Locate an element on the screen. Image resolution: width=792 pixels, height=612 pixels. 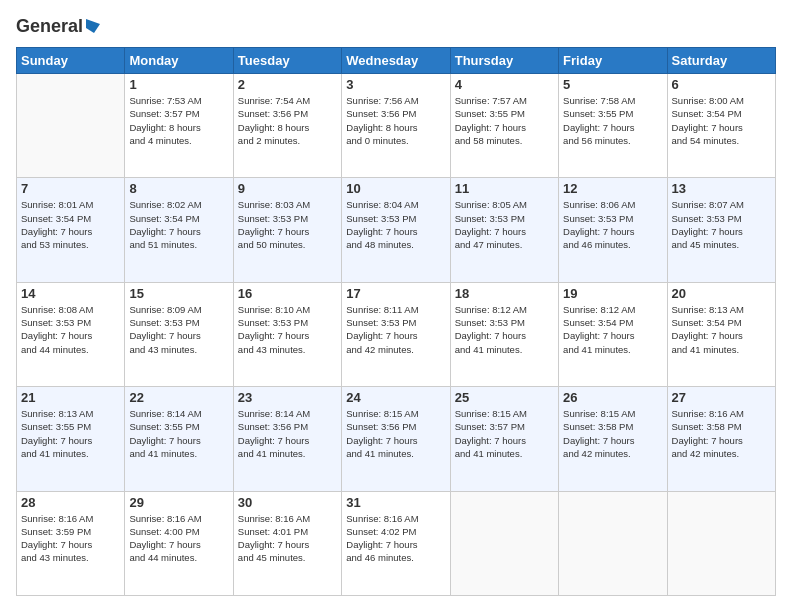
day-number: 17 is located at coordinates (396, 294).